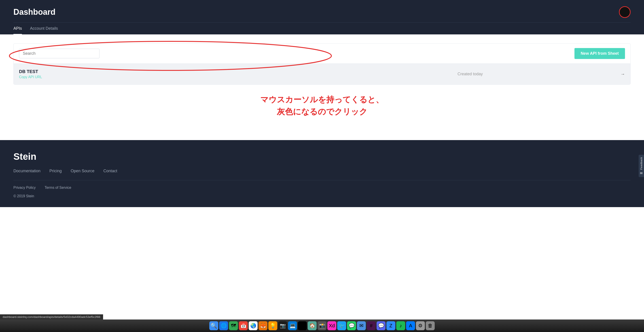 This screenshot has height=332, width=644. I want to click on footer-privacy-policy: Privacy Policy, so click(24, 188).